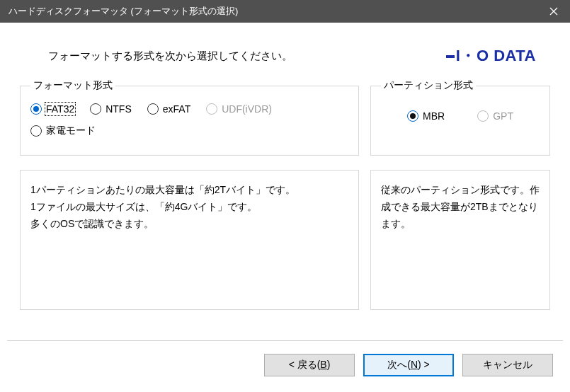 Image resolution: width=570 pixels, height=392 pixels. I want to click on partition-type-group: パーティション形式 MBR GPT, so click(460, 117).